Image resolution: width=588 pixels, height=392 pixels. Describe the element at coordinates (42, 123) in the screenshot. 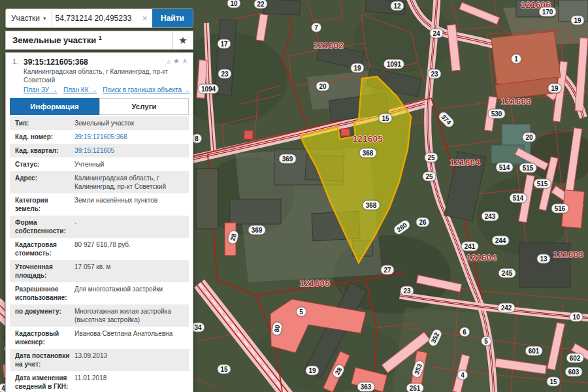

I see `info-row-label: Тип:` at that location.